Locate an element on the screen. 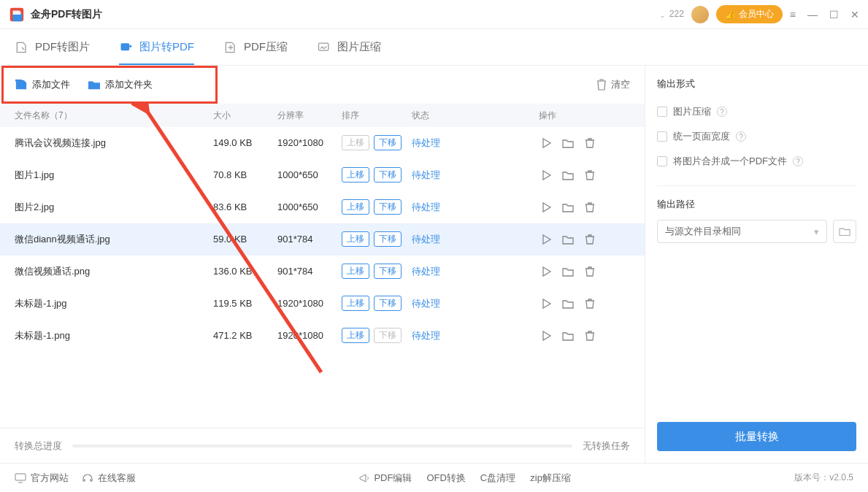 Image resolution: width=868 pixels, height=492 pixels. batch-convert-button: 批量转换 is located at coordinates (756, 437).